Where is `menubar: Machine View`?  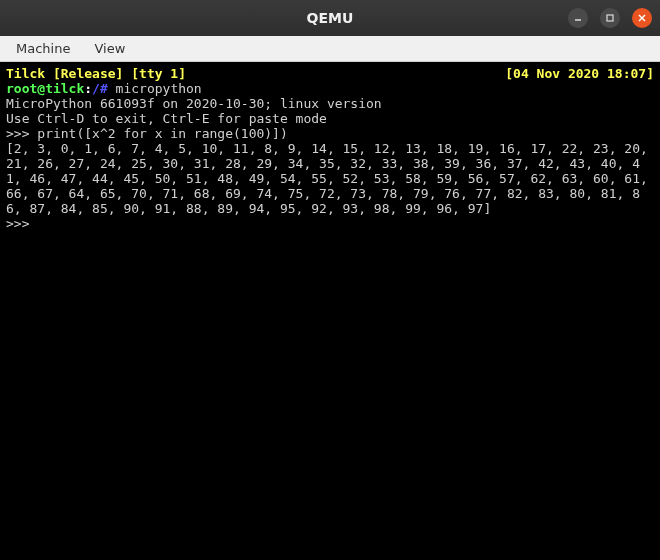 menubar: Machine View is located at coordinates (330, 49).